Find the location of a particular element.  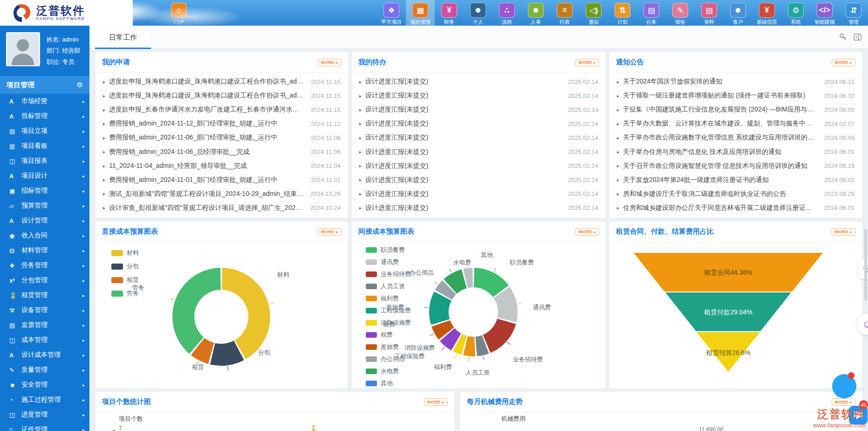

legend-item: 人员工资 is located at coordinates (389, 286).